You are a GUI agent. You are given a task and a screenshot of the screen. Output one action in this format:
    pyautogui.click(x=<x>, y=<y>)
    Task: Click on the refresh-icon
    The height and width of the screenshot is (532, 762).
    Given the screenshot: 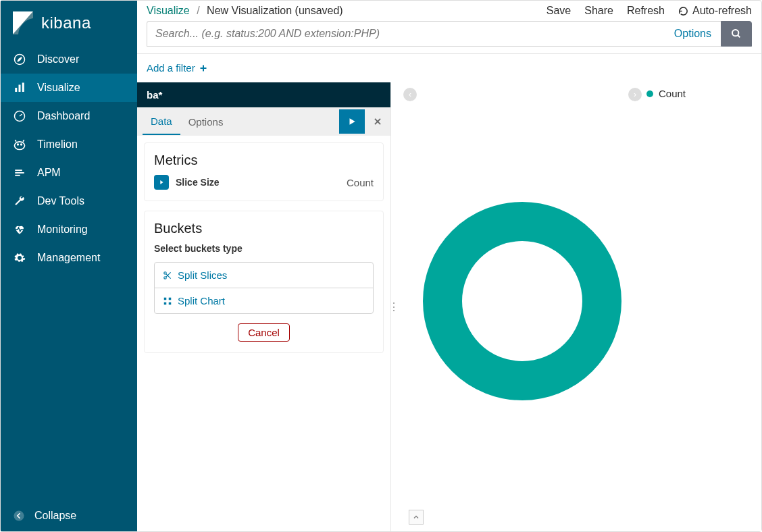 What is the action you would take?
    pyautogui.click(x=684, y=11)
    